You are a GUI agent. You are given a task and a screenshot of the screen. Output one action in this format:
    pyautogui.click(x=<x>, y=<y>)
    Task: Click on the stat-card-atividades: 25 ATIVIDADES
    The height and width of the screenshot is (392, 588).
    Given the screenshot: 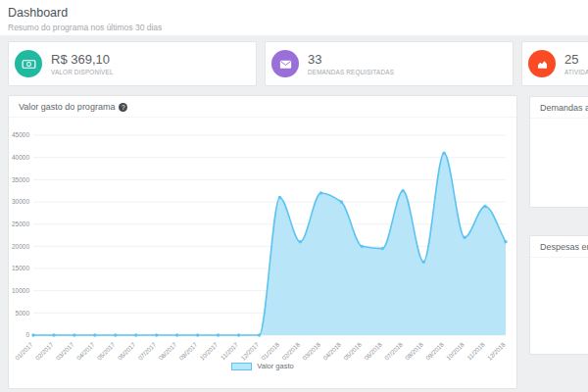 What is the action you would take?
    pyautogui.click(x=555, y=64)
    